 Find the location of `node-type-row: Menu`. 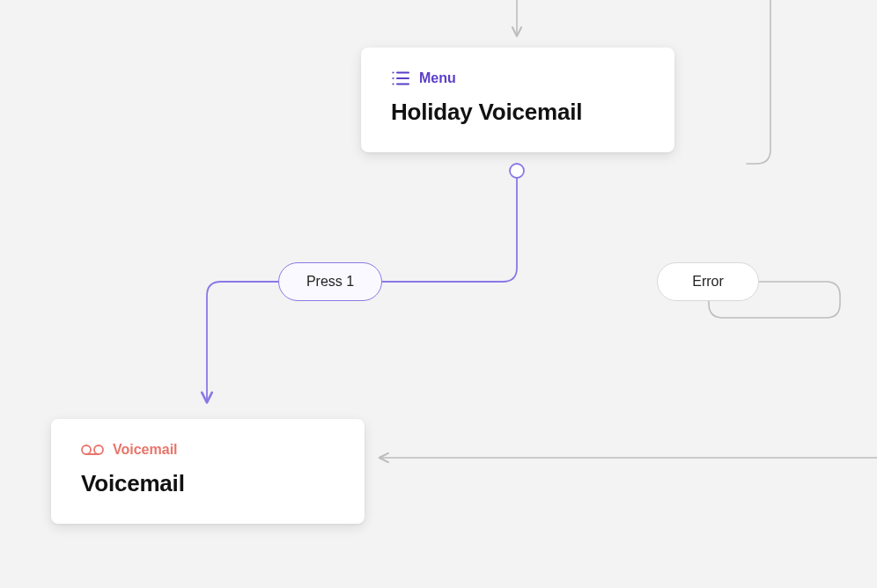

node-type-row: Menu is located at coordinates (518, 78).